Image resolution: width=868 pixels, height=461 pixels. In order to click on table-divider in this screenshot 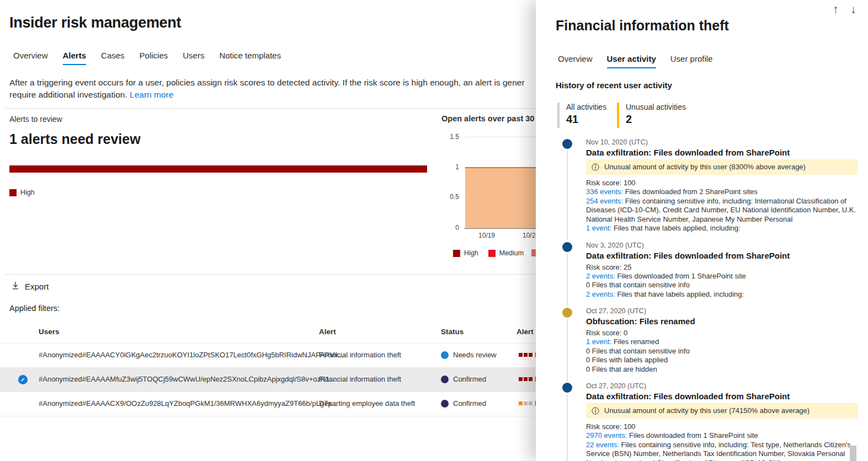, I will do `click(268, 416)`.